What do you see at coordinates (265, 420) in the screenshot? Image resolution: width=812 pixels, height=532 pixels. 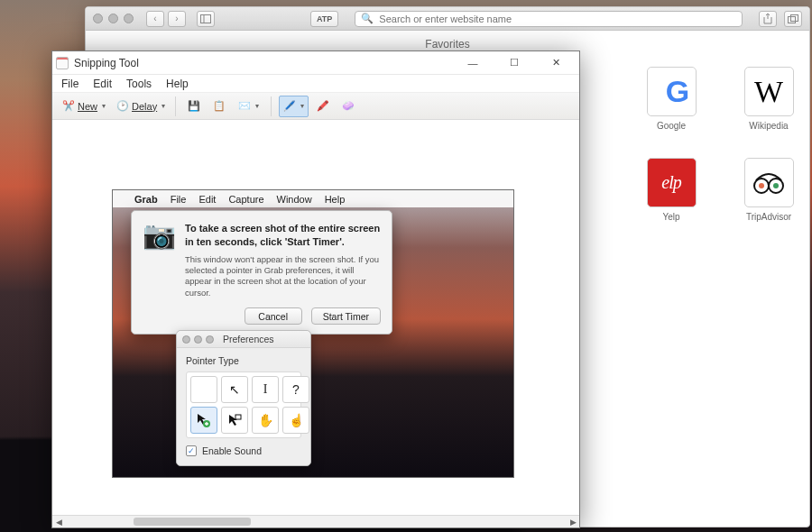 I see `pointer-open-hand: ✋` at bounding box center [265, 420].